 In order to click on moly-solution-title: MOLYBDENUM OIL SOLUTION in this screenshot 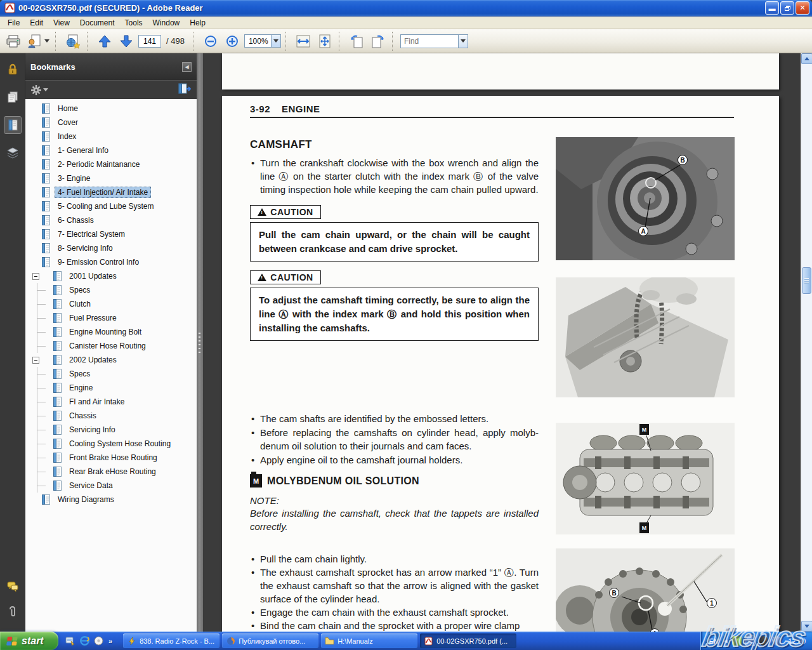, I will do `click(343, 481)`.